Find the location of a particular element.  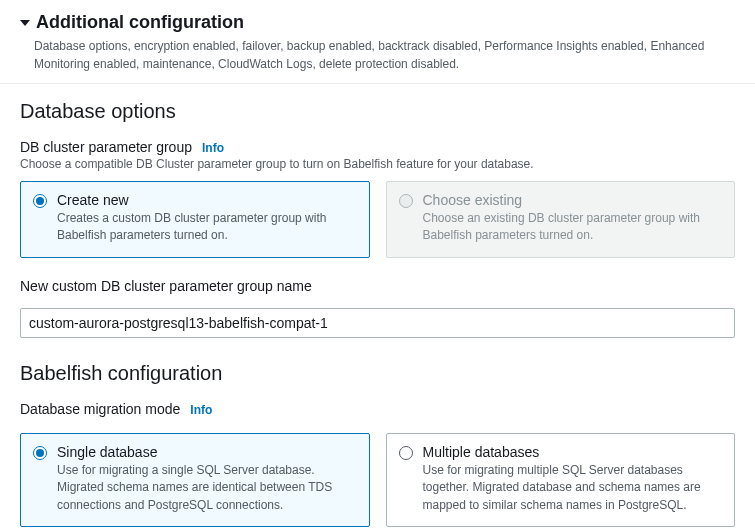

database-options-heading: Database options is located at coordinates (378, 112).